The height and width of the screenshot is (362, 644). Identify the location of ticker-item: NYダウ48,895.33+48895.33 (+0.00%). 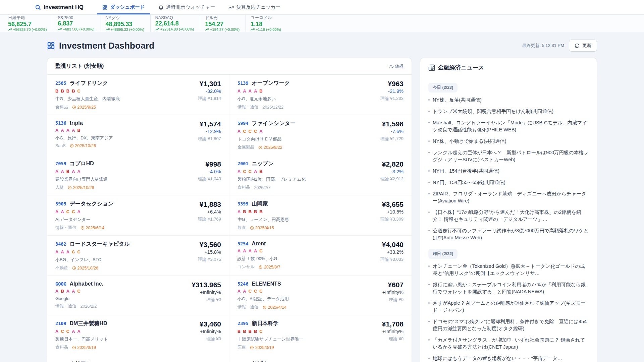
(125, 23).